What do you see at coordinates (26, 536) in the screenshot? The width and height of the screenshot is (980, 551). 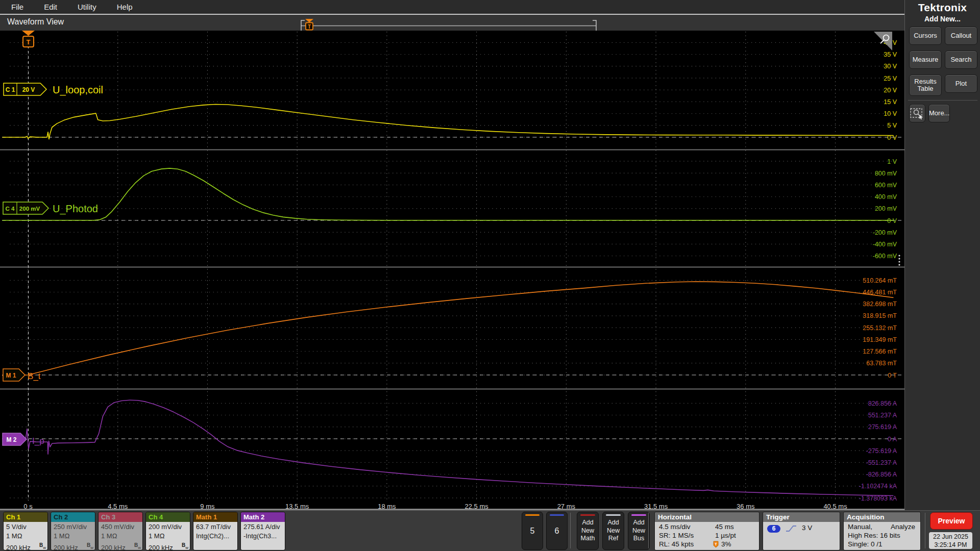 I see `channel-details: 5 V/div1 MΩ200 kHzBw` at bounding box center [26, 536].